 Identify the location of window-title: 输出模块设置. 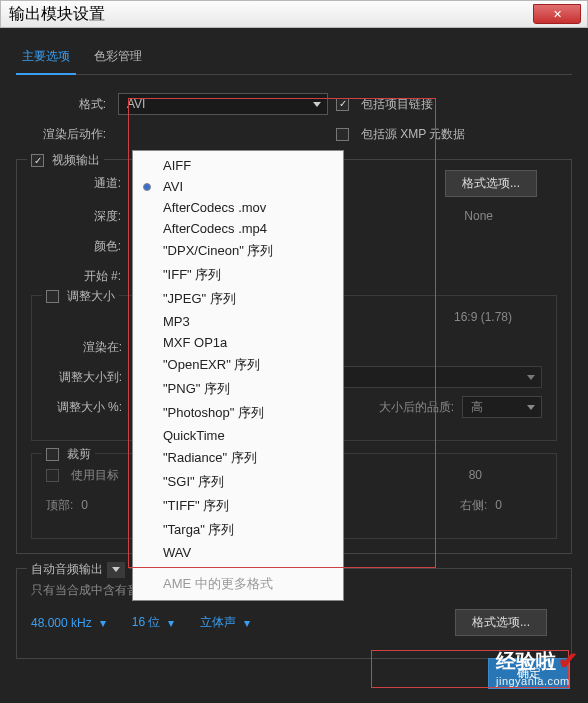
(57, 14).